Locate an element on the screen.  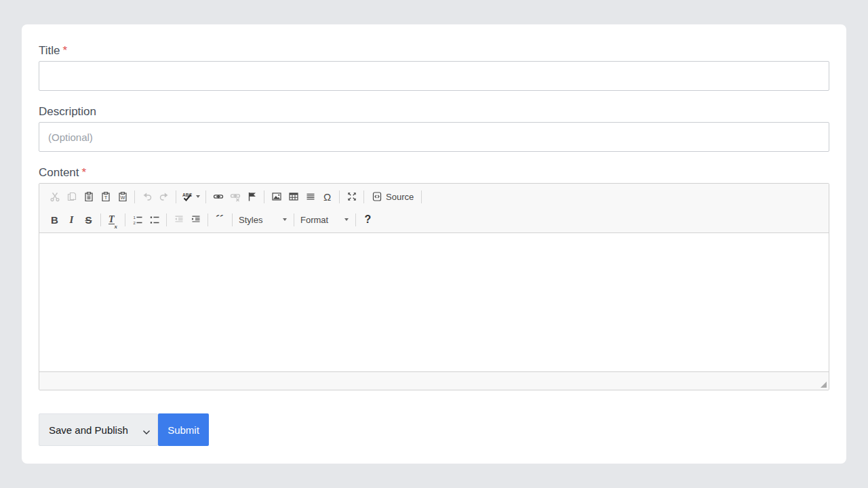
spell-check-icon: ABC is located at coordinates (187, 197).